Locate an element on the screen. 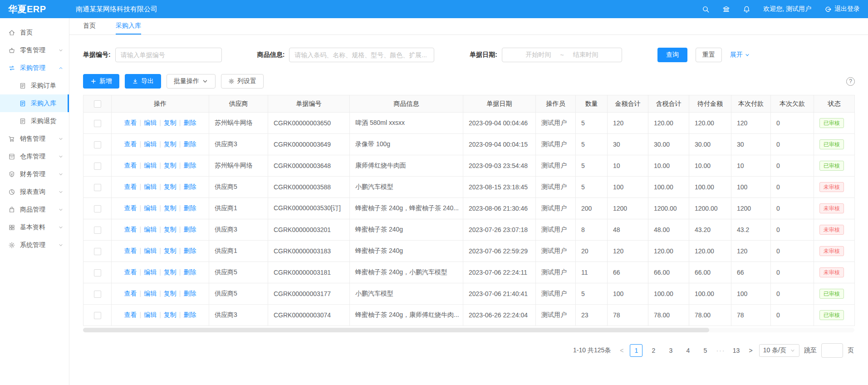 This screenshot has width=868, height=385. column-header: 操作员 is located at coordinates (556, 104).